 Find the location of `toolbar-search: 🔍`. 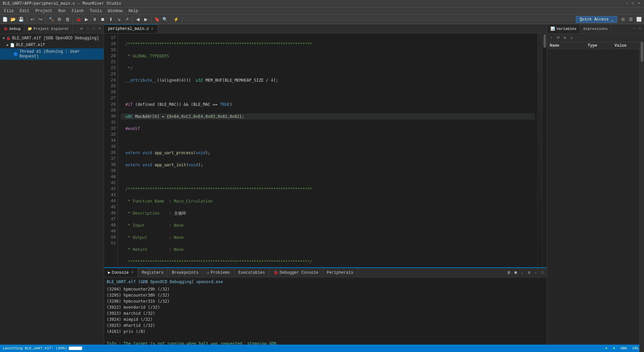

toolbar-search: 🔍 is located at coordinates (165, 19).